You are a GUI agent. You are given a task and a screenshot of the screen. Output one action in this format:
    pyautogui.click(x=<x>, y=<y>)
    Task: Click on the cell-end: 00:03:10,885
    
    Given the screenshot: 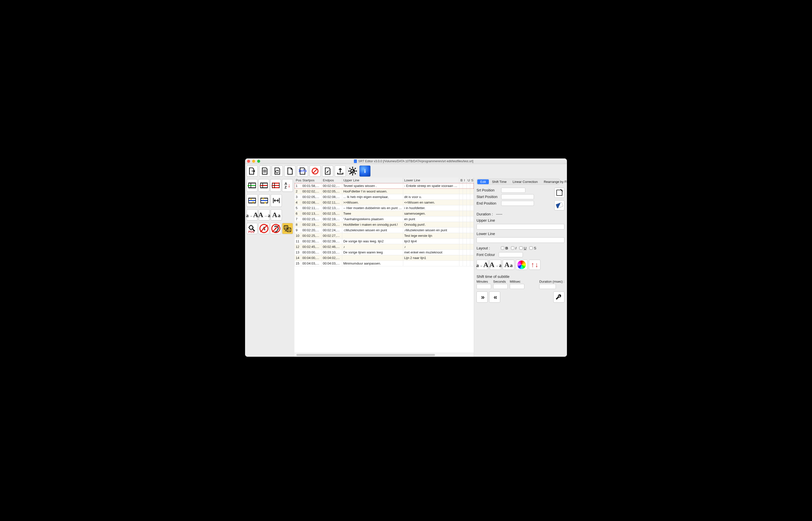 What is the action you would take?
    pyautogui.click(x=332, y=252)
    